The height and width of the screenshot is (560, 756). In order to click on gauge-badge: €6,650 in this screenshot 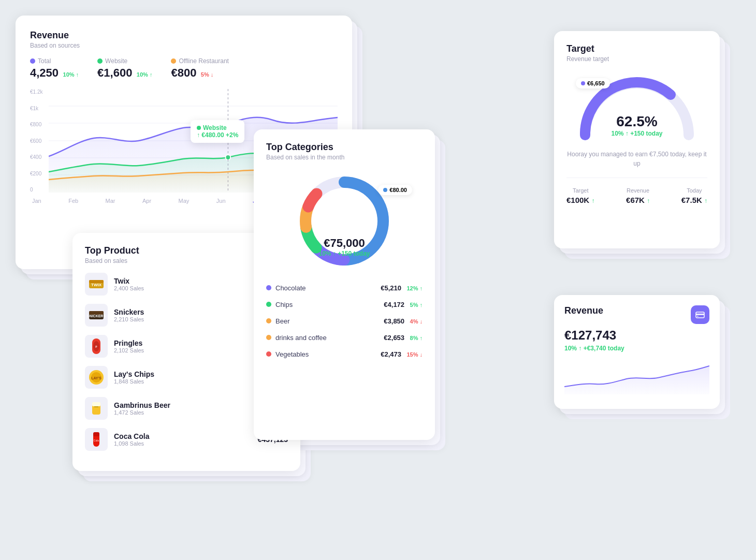, I will do `click(593, 83)`.